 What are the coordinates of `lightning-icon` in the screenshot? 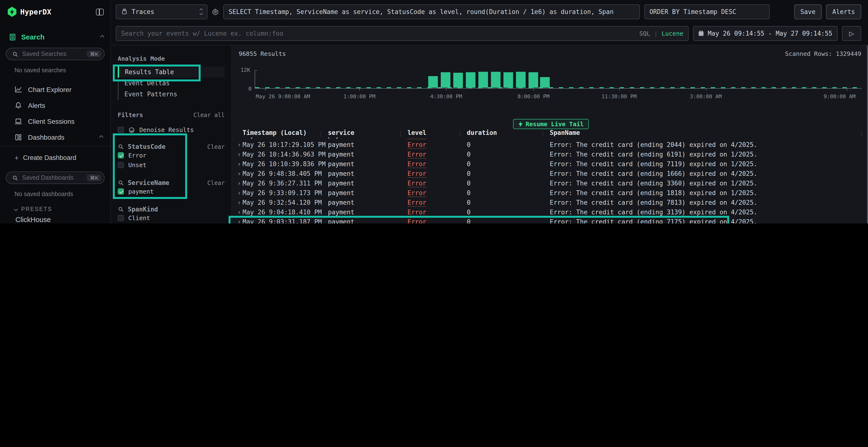 It's located at (520, 124).